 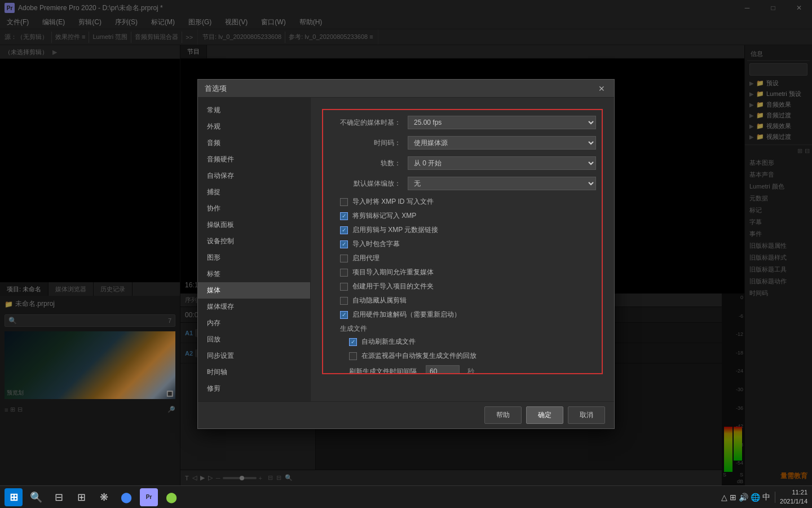 I want to click on dialog-footer: 帮助 确定 取消, so click(x=406, y=415).